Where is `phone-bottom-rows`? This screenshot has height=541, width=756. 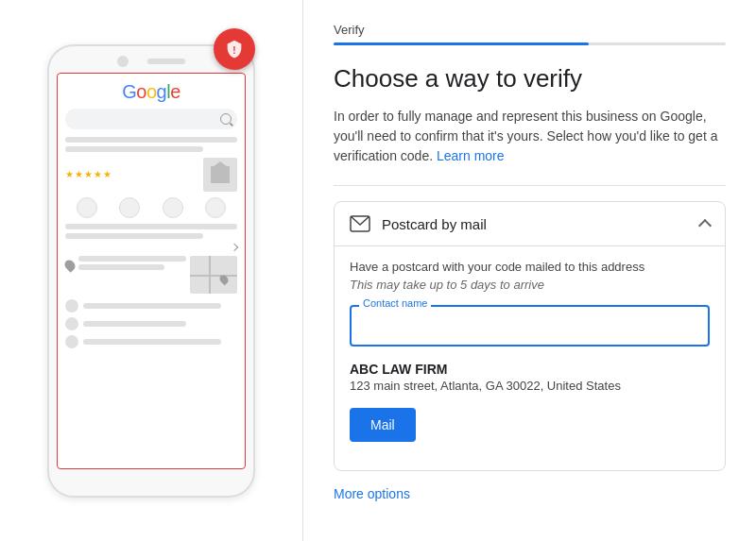
phone-bottom-rows is located at coordinates (151, 324).